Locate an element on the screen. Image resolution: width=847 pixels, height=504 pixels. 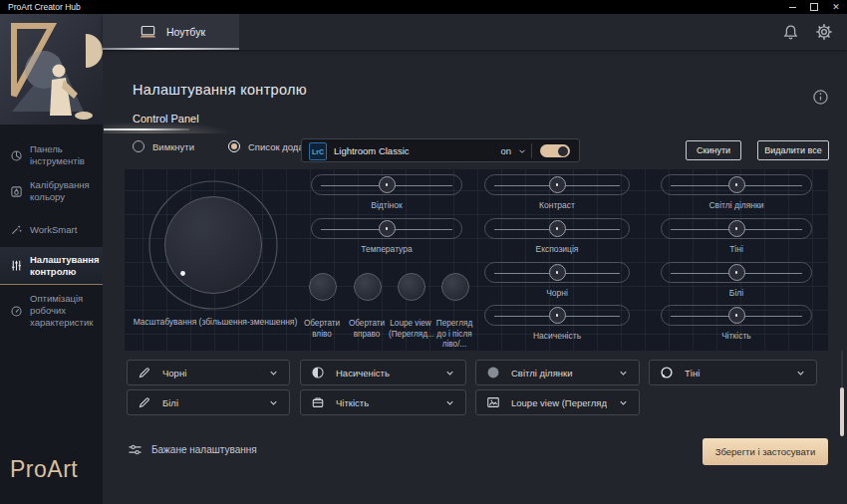
tab-control-panel: Control Panel is located at coordinates (165, 119).